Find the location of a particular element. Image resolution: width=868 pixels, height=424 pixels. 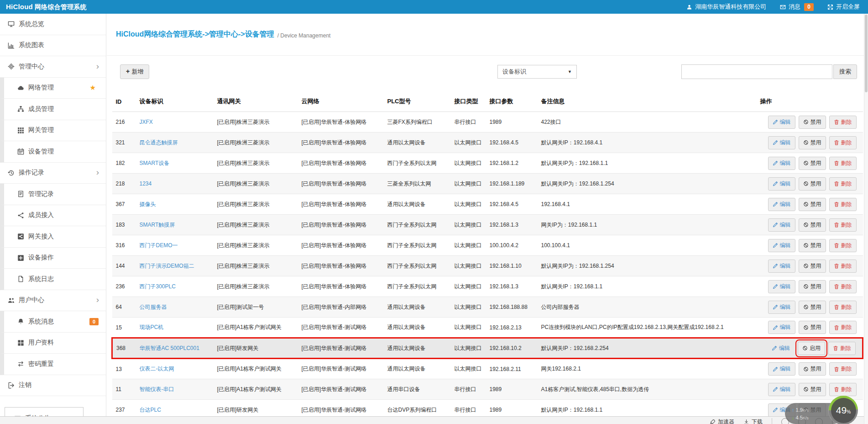

messages-menu: 消息 0 is located at coordinates (797, 7).